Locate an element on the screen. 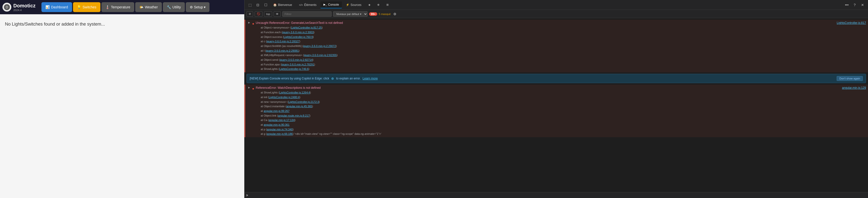  temperature-label: Temperature is located at coordinates (121, 7).